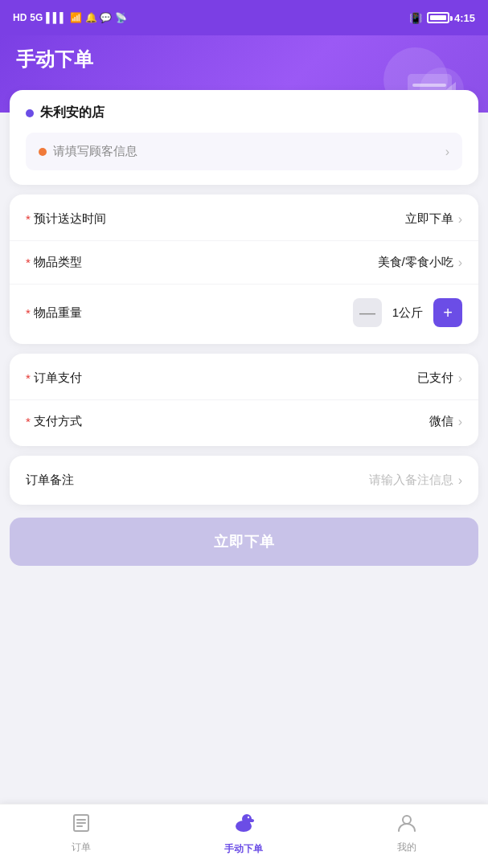  I want to click on submit-order-button: 立即下单, so click(244, 542).